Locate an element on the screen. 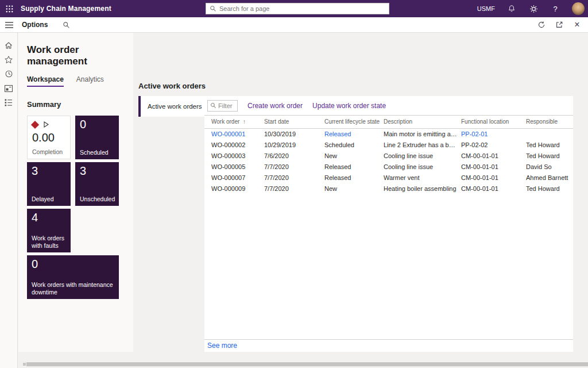 The image size is (588, 368). tile-maintenance-downtime: 0 Work orders with maintenance downtime is located at coordinates (73, 277).